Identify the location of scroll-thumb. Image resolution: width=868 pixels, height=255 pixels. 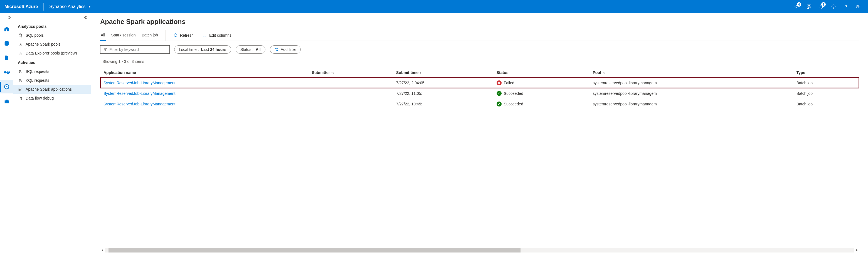
(315, 250).